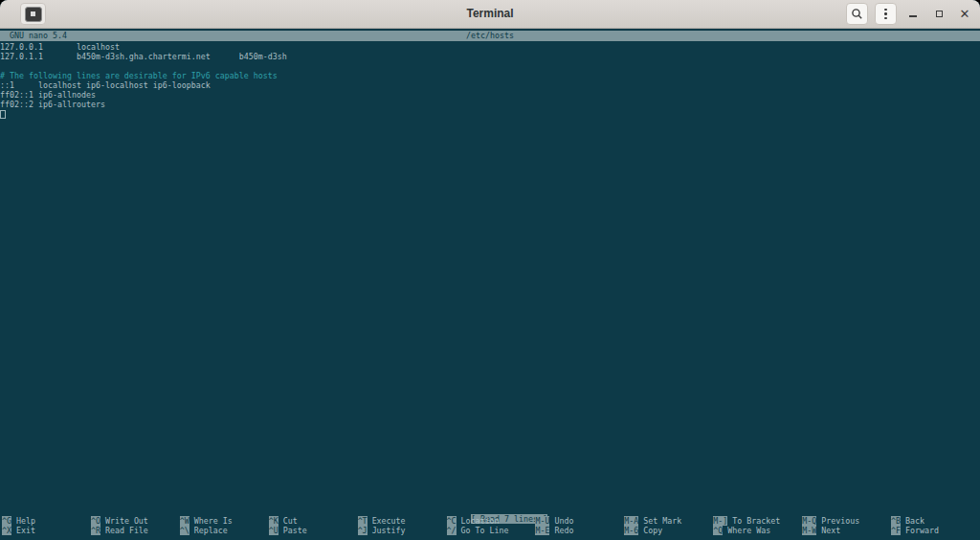 The height and width of the screenshot is (540, 980). What do you see at coordinates (291, 521) in the screenshot?
I see `shortcut-label: Cut` at bounding box center [291, 521].